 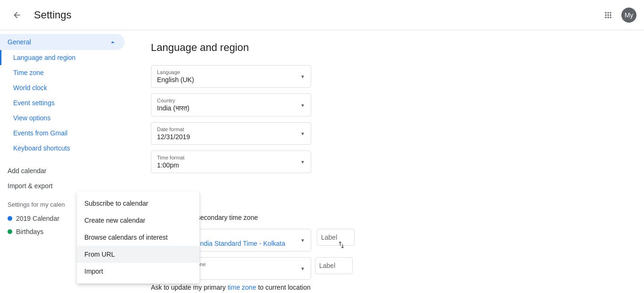 I want to click on general-label: General, so click(x=19, y=42).